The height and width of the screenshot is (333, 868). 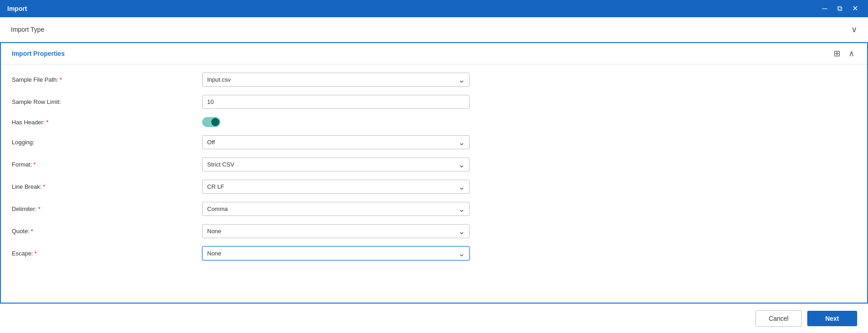 I want to click on section-header: Import Properties ⊞ ∧, so click(x=434, y=54).